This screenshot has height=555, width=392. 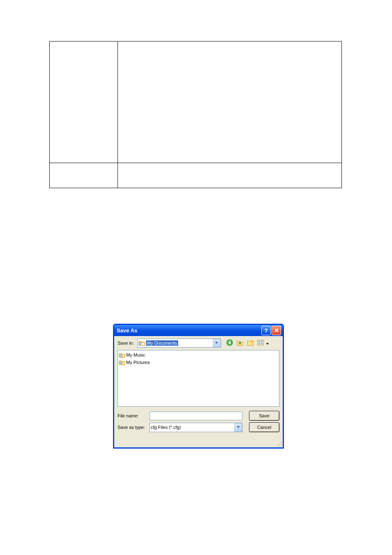 What do you see at coordinates (264, 427) in the screenshot?
I see `cancel-button: Cancel` at bounding box center [264, 427].